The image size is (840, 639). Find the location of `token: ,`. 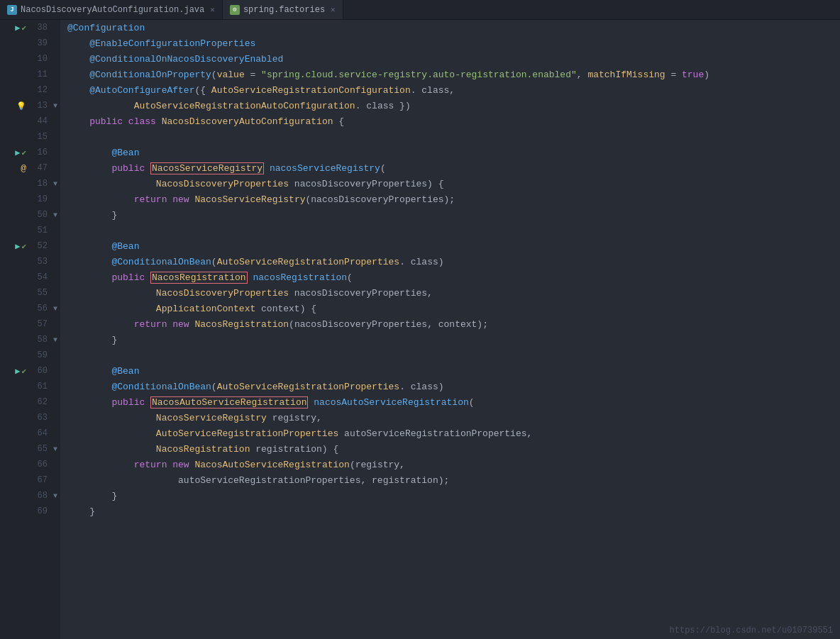

token: , is located at coordinates (582, 75).